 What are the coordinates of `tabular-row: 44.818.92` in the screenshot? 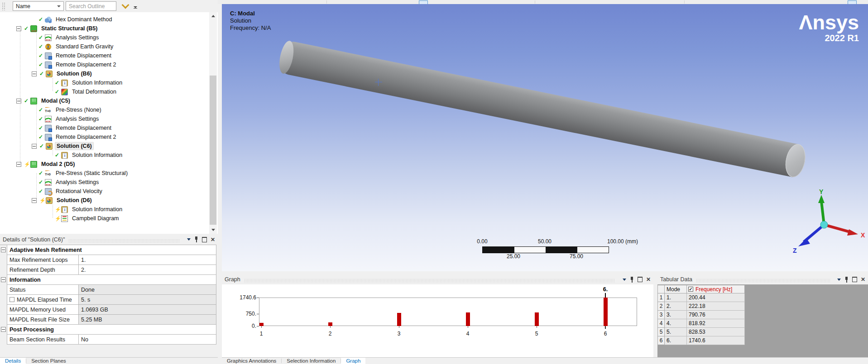 It's located at (701, 324).